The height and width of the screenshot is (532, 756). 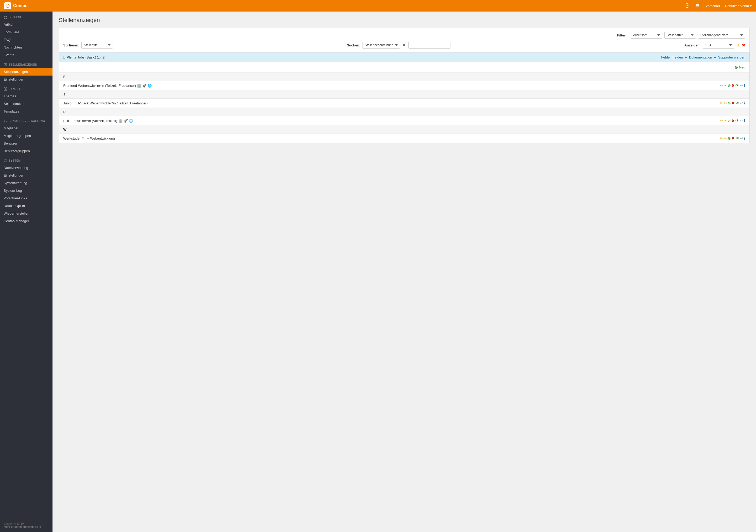 I want to click on info-bar-left: ℹ Plenta Jobs (Basic) 1.4.2, so click(x=84, y=57).